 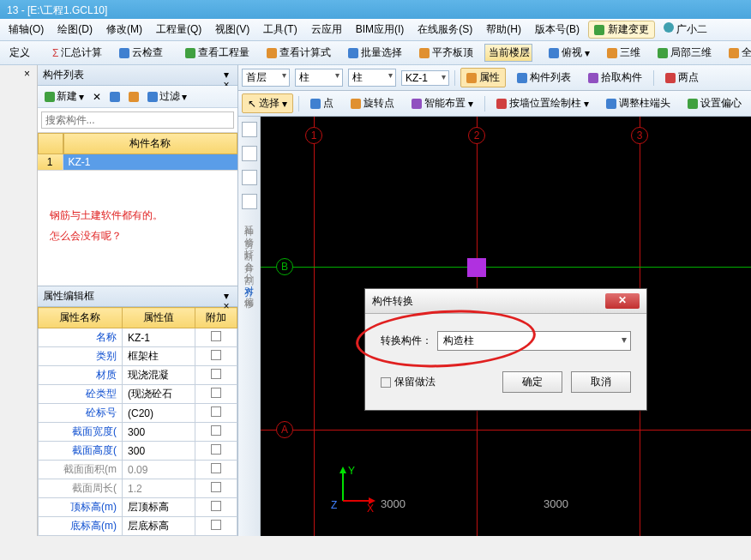 I want to click on category-dropdown: 柱, so click(x=319, y=77).